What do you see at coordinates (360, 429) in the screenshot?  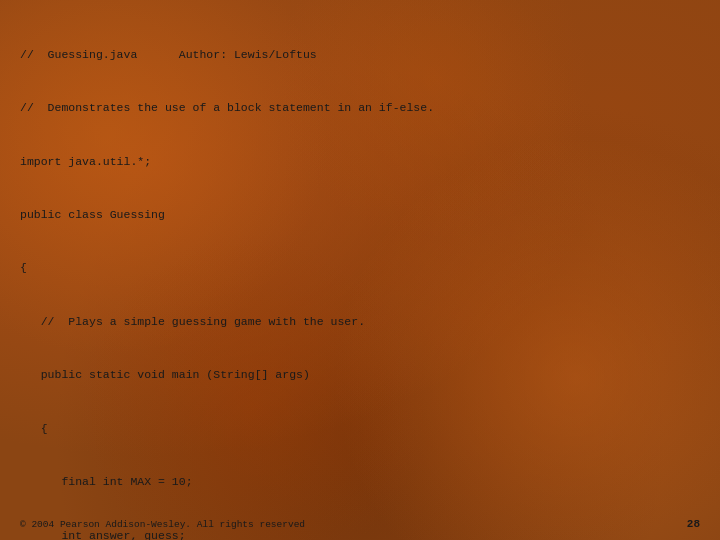 I see `code-line-8: {` at bounding box center [360, 429].